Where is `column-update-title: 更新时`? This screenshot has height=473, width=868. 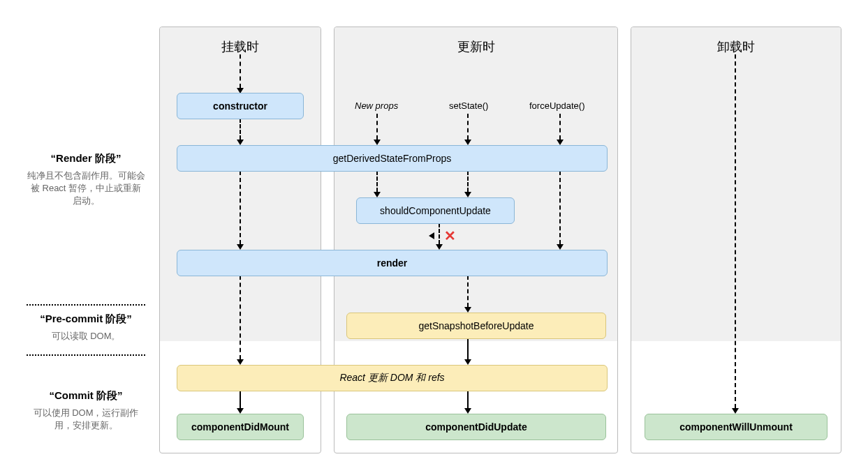 column-update-title: 更新时 is located at coordinates (476, 41).